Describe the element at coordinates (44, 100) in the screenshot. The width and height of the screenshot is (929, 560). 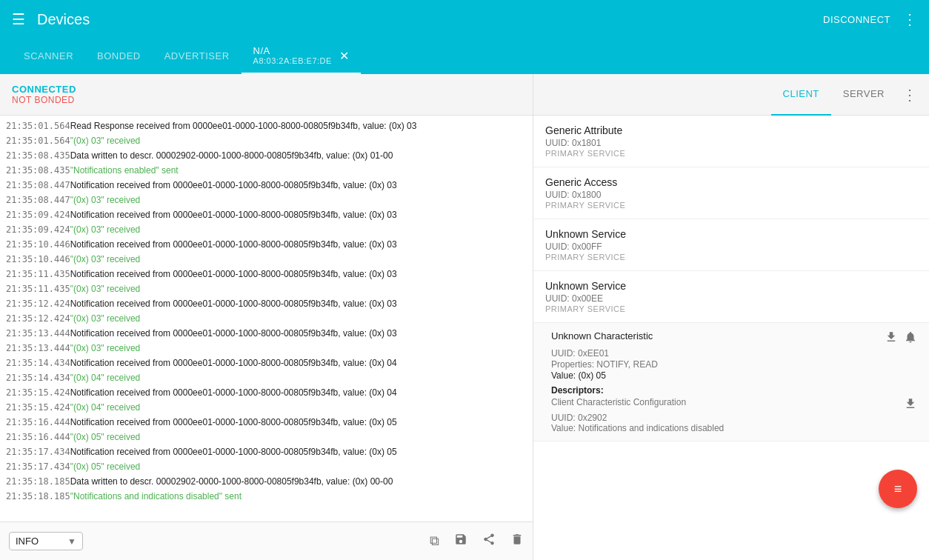
I see `bonded-status: NOT BONDED` at that location.